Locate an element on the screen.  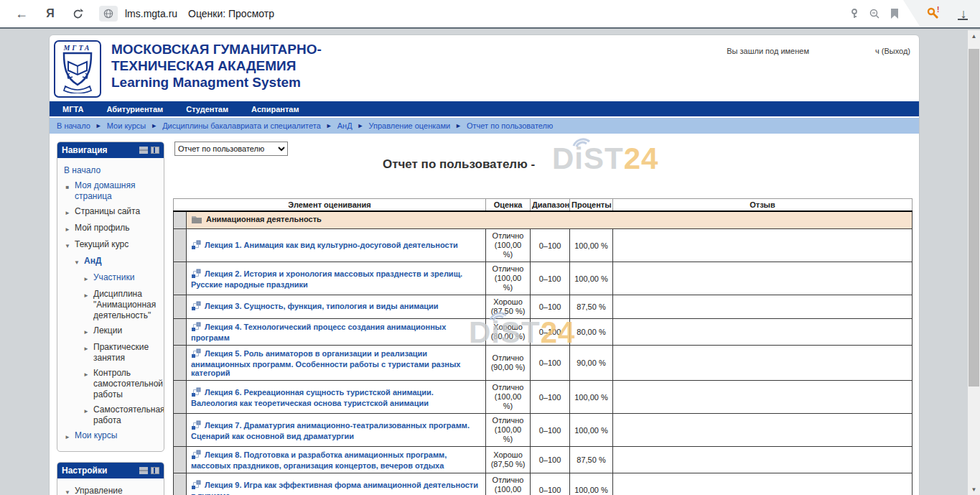
grade-item-link: Лекция 8. Подготовка и разработка анимац… is located at coordinates (319, 460).